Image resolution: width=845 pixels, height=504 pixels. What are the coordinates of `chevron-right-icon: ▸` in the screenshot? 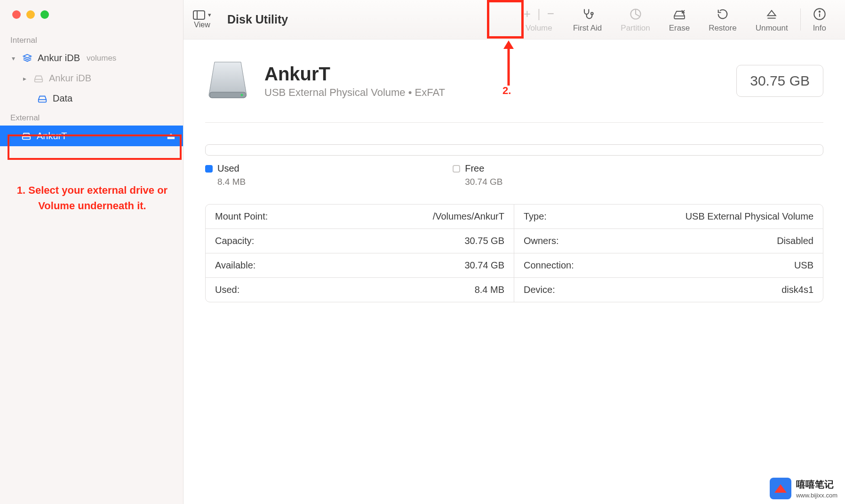 It's located at (24, 79).